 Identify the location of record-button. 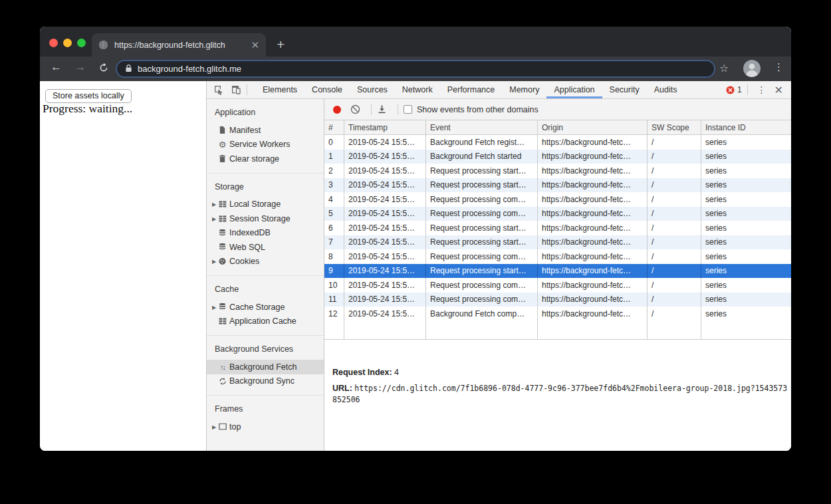
(337, 110).